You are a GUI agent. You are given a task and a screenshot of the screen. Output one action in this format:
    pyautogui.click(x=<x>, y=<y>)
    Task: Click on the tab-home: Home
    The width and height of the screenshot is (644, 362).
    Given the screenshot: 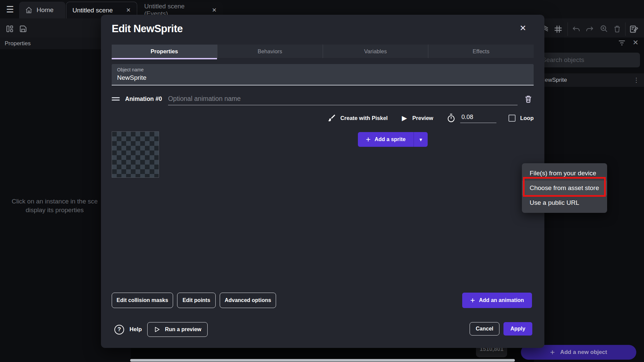 What is the action you would take?
    pyautogui.click(x=42, y=10)
    